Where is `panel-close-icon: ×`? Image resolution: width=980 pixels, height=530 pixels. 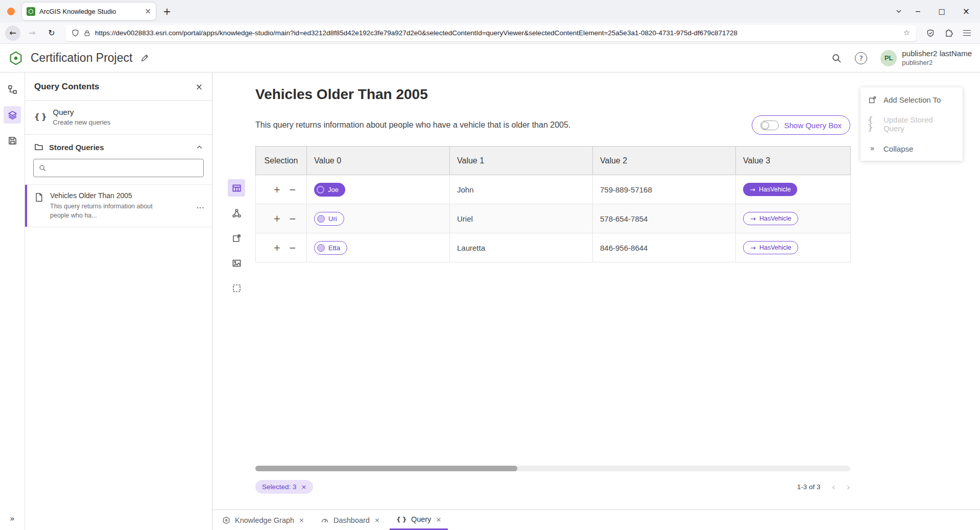 panel-close-icon: × is located at coordinates (199, 87).